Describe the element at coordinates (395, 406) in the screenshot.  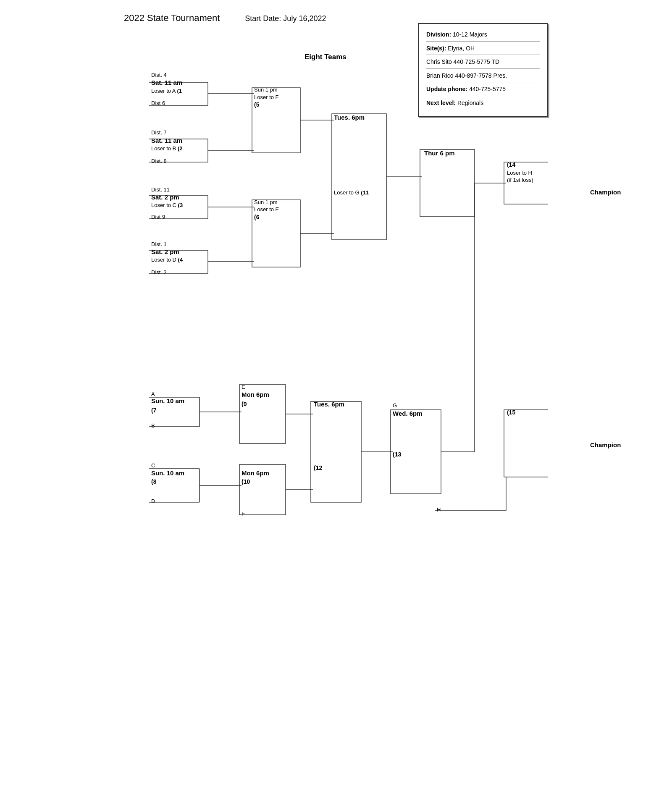
I see `G-label: G` at that location.